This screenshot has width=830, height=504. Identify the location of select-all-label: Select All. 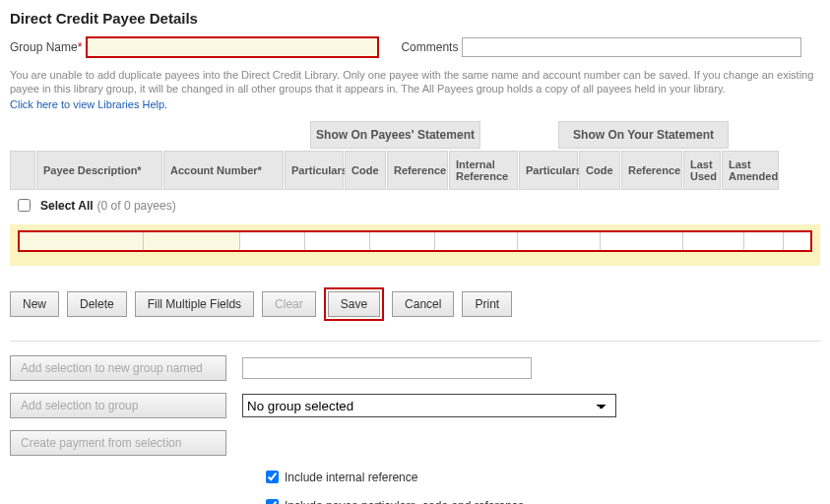
(67, 206).